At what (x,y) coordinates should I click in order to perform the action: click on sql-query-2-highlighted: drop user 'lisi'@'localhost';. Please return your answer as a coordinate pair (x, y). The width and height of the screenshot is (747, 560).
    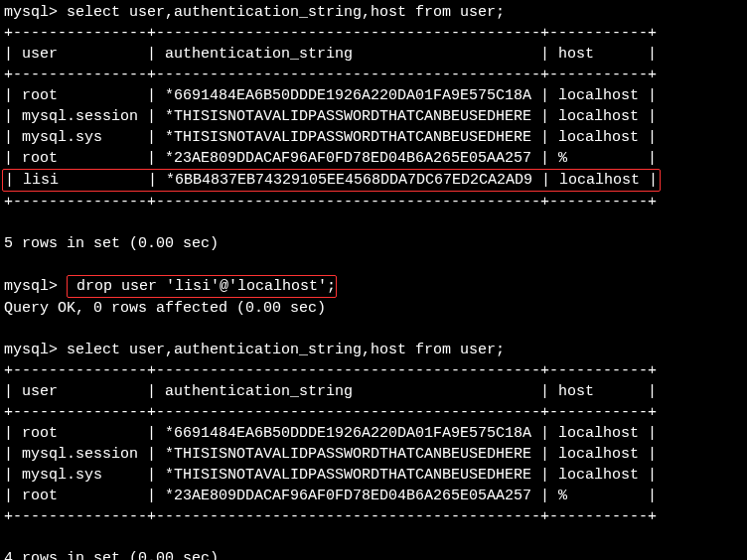
    Looking at the image, I should click on (202, 286).